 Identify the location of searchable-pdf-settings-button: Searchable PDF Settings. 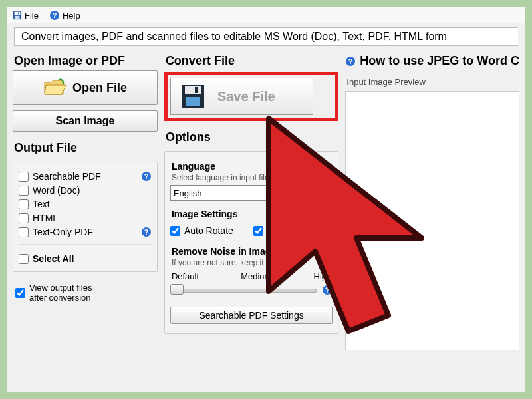
(251, 315).